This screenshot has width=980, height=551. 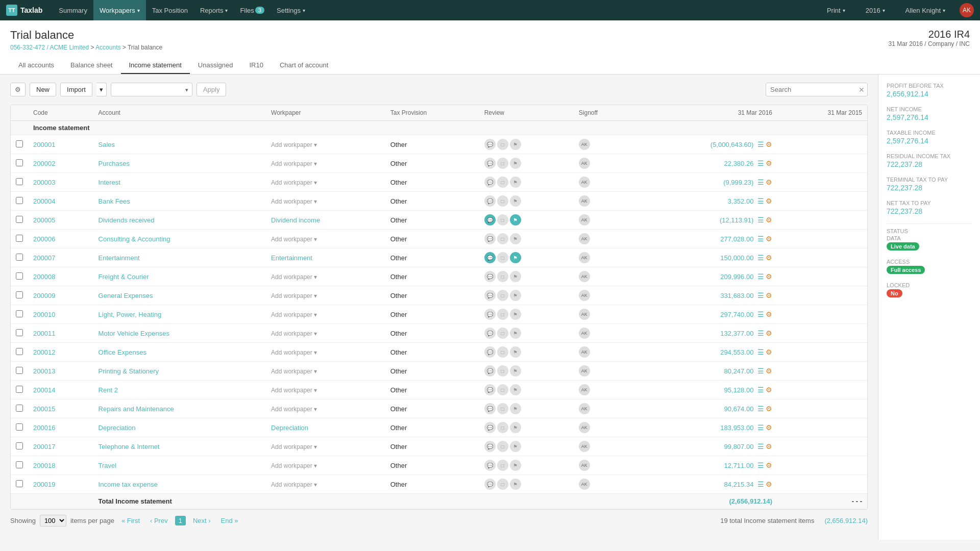 I want to click on tab-balance-sheet: Balance sheet, so click(x=91, y=65).